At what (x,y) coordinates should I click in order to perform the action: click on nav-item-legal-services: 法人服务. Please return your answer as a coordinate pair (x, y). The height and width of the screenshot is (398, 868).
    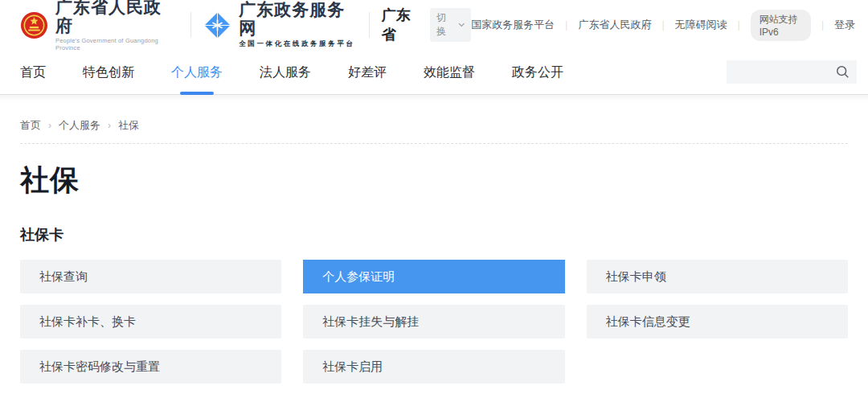
    Looking at the image, I should click on (285, 72).